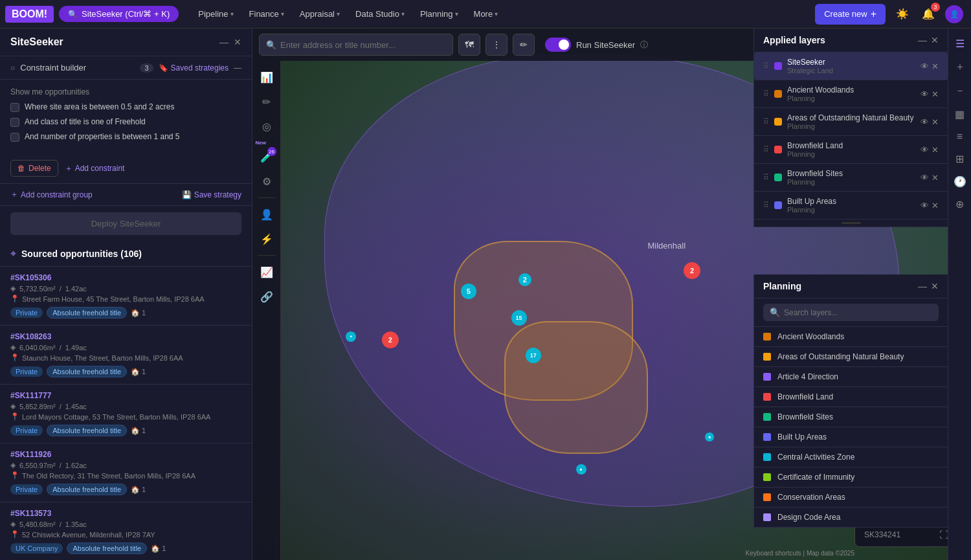  Describe the element at coordinates (126, 289) in the screenshot. I see `opp-meta: ◈ 5,732.50m² / 1.42ac` at that location.